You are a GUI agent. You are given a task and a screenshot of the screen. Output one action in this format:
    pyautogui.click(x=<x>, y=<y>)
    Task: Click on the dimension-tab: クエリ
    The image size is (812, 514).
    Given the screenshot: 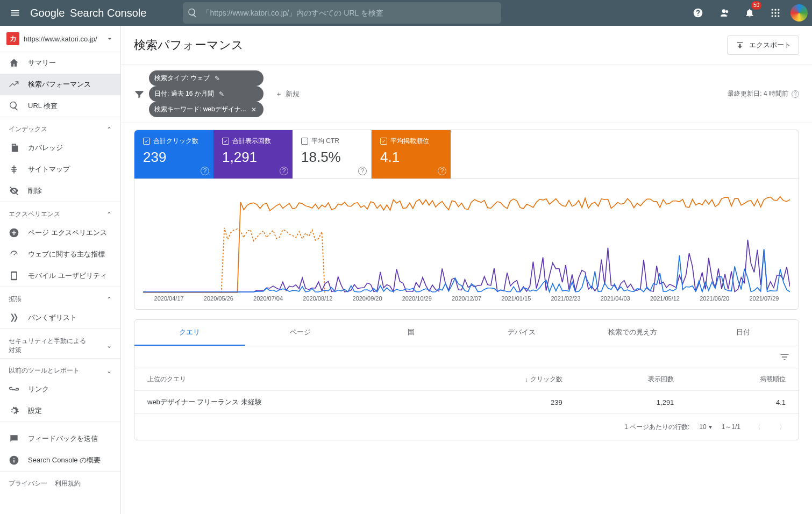 What is the action you would take?
    pyautogui.click(x=190, y=333)
    